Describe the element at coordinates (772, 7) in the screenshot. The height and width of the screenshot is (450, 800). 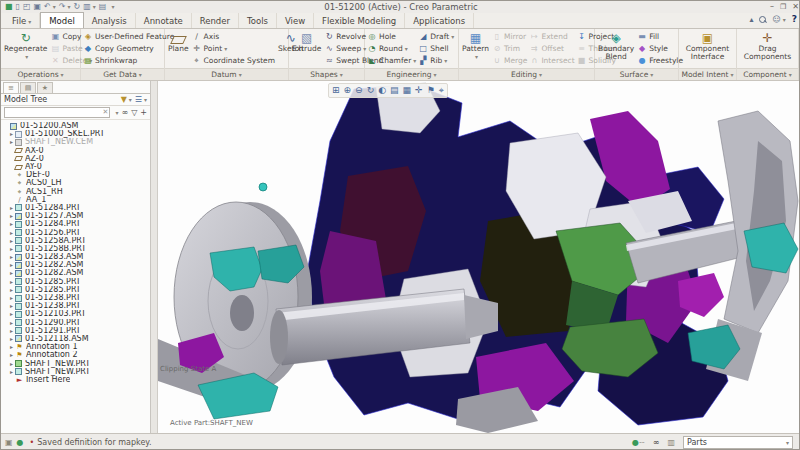
I see `minimize-button` at that location.